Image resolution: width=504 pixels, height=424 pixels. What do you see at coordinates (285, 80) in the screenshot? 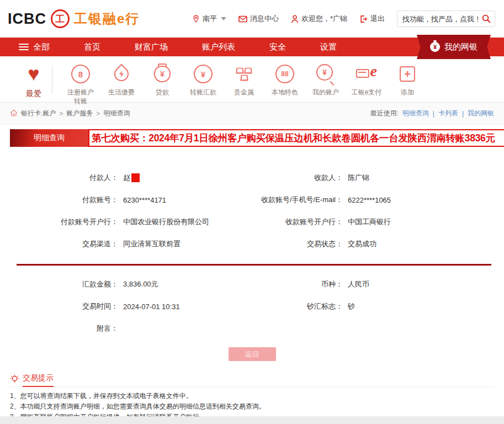
I see `quicklink-local-feature: 88 本地特色` at bounding box center [285, 80].